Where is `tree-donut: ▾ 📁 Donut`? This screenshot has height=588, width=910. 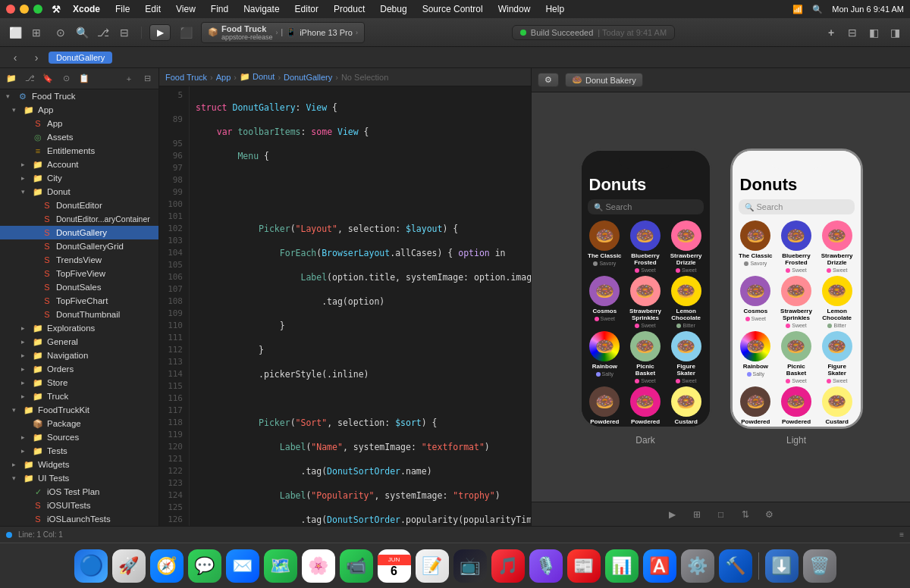 tree-donut: ▾ 📁 Donut is located at coordinates (79, 192).